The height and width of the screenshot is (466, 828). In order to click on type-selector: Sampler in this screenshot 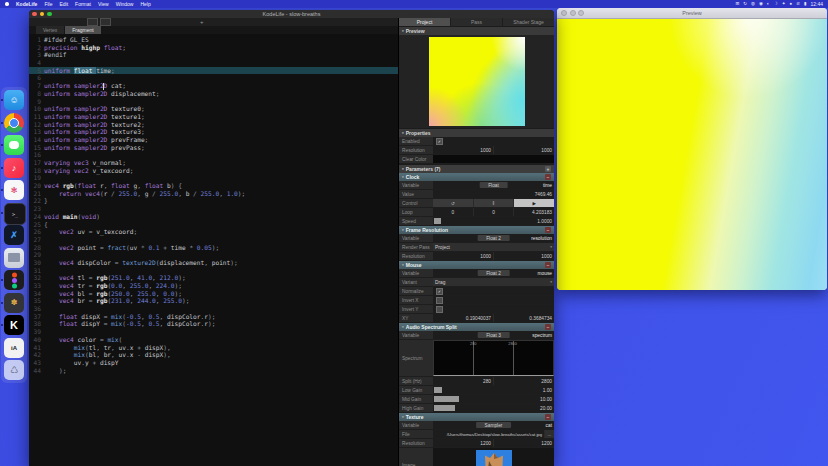, I will do `click(494, 425)`.